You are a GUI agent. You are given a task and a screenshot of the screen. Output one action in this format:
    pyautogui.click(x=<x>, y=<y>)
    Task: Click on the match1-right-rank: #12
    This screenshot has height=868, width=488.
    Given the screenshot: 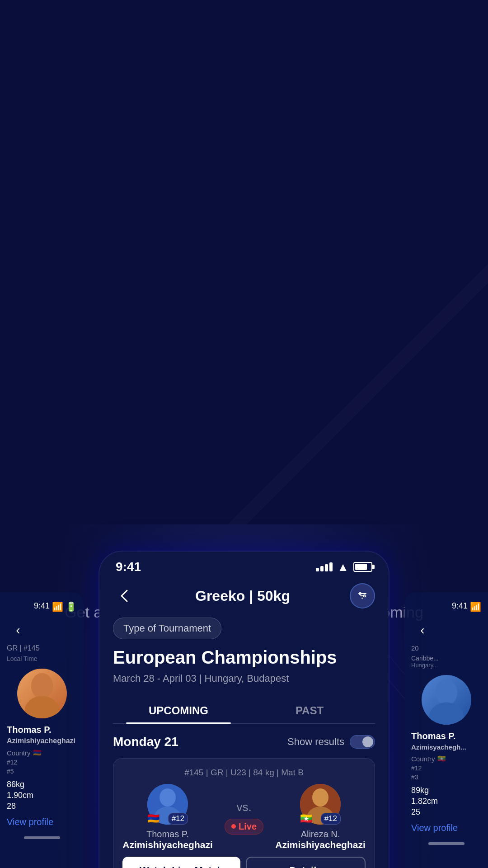 What is the action you would take?
    pyautogui.click(x=331, y=819)
    